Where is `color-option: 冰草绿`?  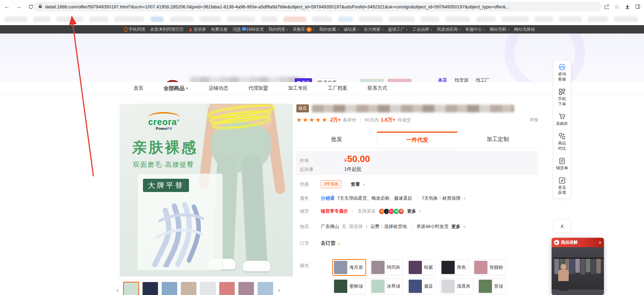
color-option: 冰草绿 is located at coordinates (386, 286).